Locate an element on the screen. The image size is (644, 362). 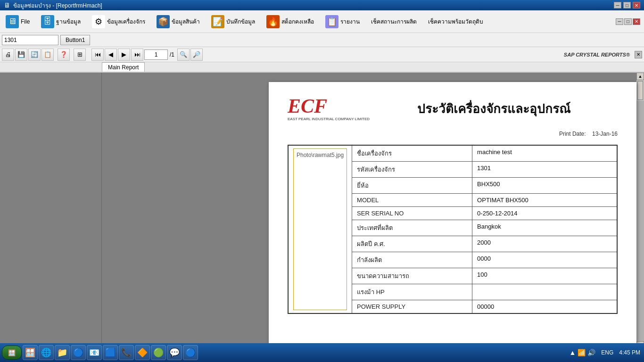
menu-machine: ⚙ ข้อมูลเครื่องจักร is located at coordinates (119, 22).